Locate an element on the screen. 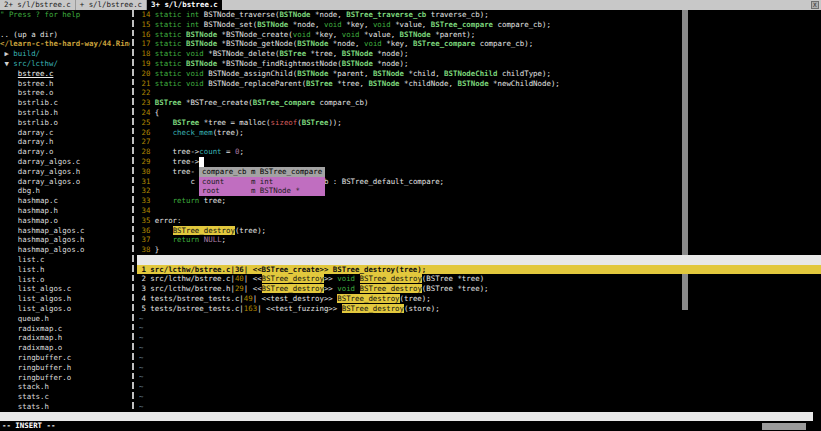 The image size is (821, 431). code-line: 37 return NULL; is located at coordinates (479, 240).